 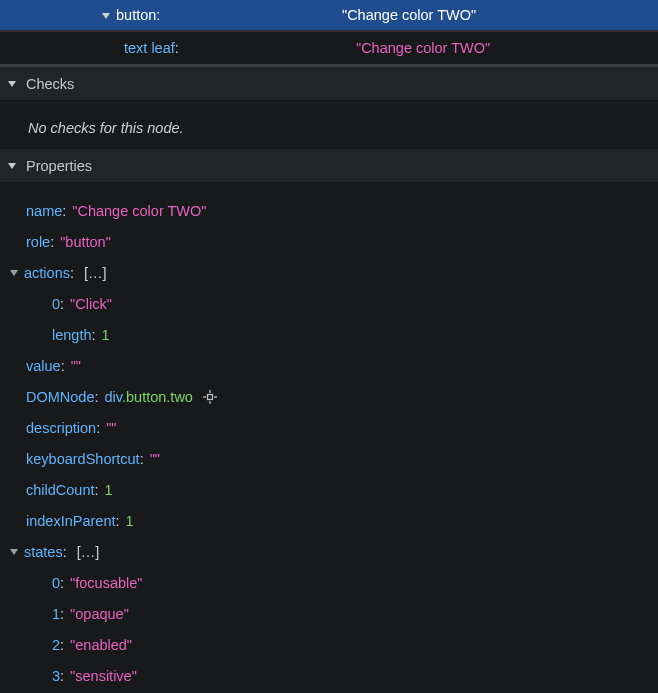 I want to click on section-checks-header: Checks, so click(x=329, y=84).